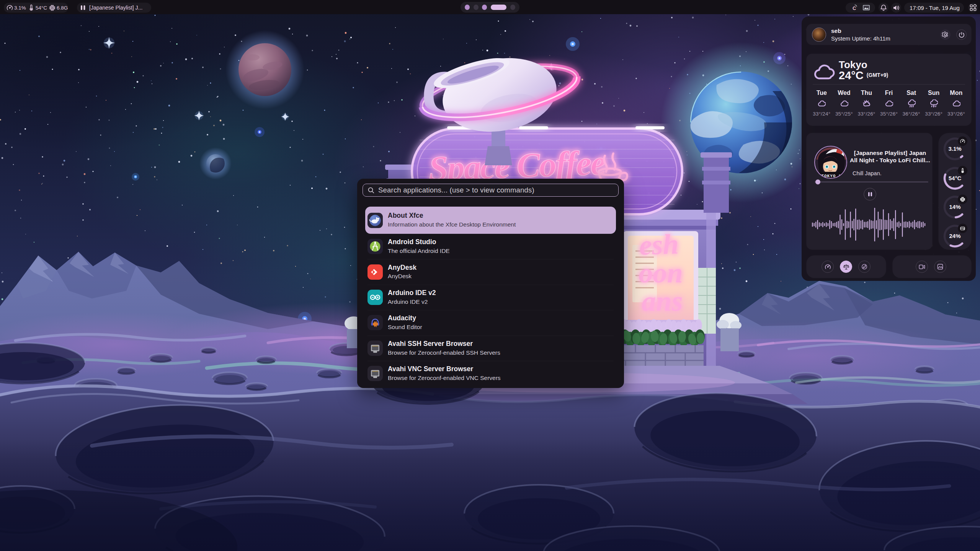 This screenshot has width=980, height=551. Describe the element at coordinates (662, 301) in the screenshot. I see `svg-text: ans` at that location.